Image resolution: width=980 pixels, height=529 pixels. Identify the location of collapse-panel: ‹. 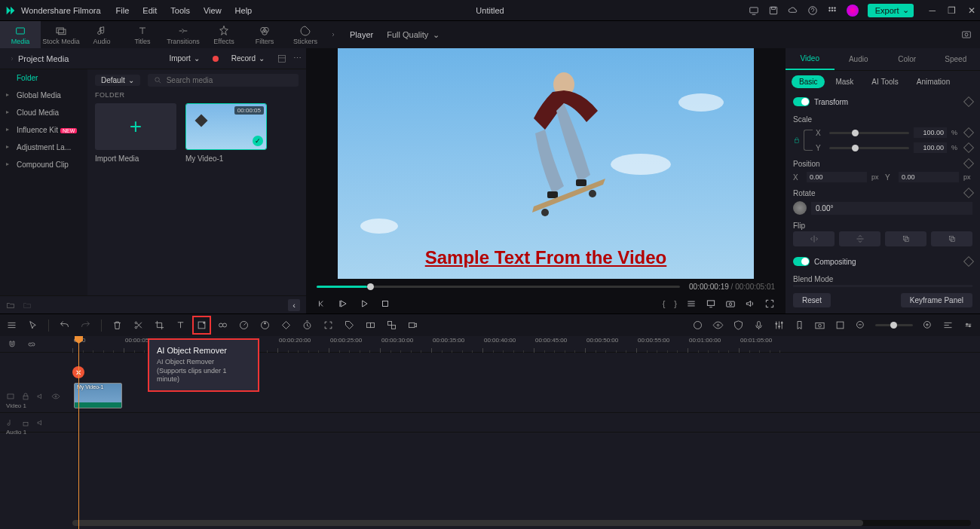
(294, 305).